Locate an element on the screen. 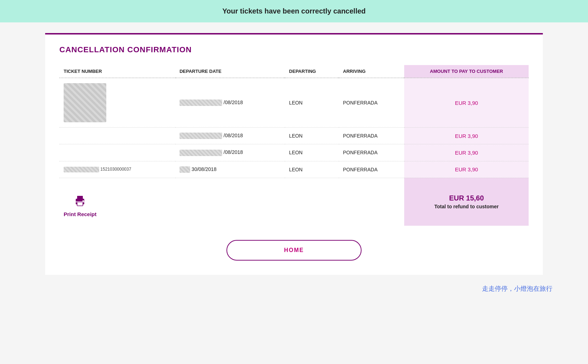 This screenshot has height=364, width=588. home-button: HOME is located at coordinates (294, 250).